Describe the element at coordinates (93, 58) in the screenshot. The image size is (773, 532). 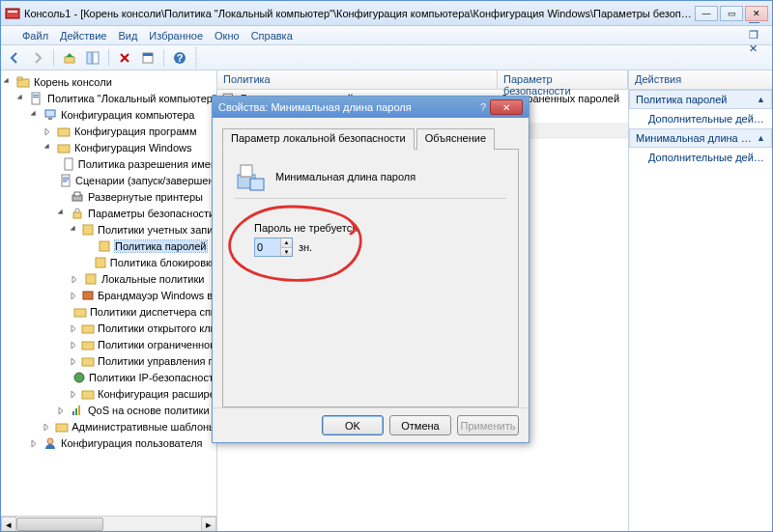
I see `show-hide-tree-button` at that location.